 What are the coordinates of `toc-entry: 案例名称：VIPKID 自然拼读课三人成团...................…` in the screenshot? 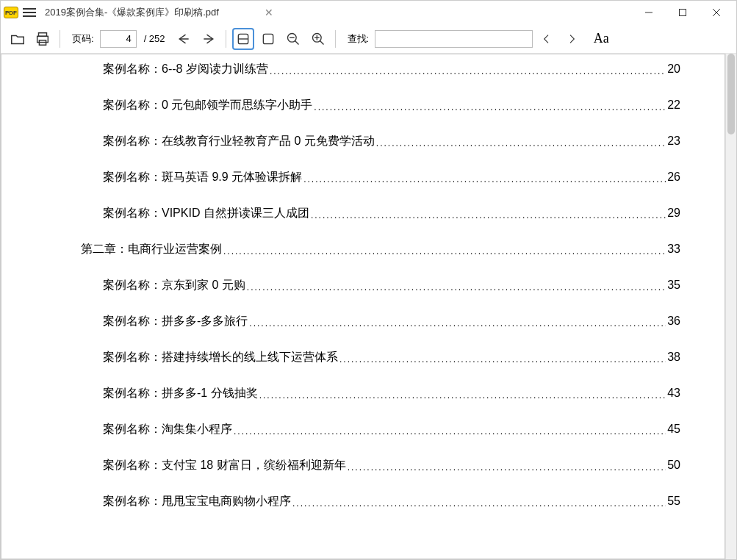 It's located at (392, 213).